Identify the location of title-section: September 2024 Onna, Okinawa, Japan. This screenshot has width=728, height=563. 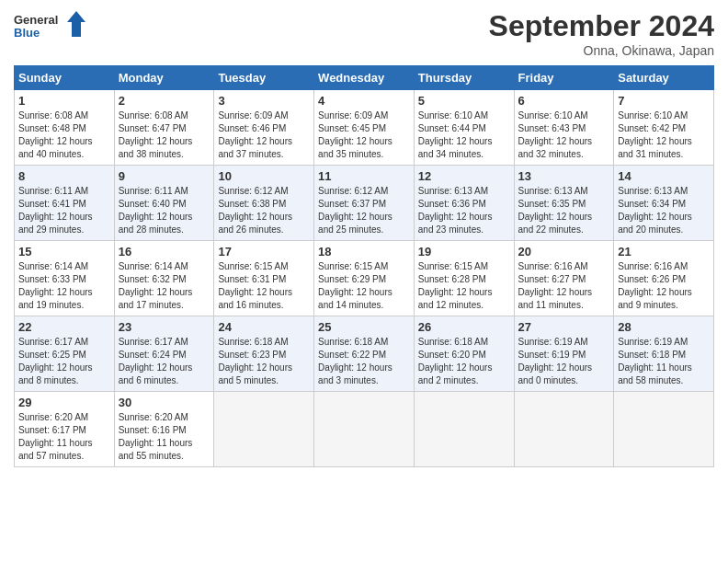
(601, 33).